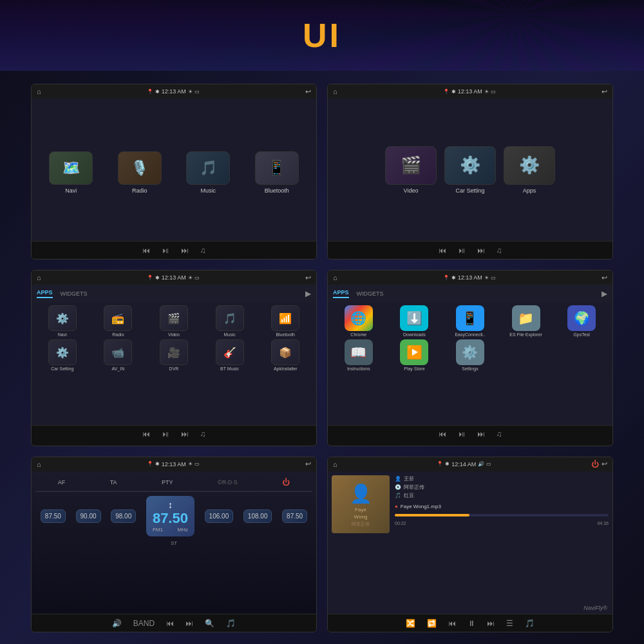 The height and width of the screenshot is (644, 644). I want to click on prev-btn-2: ⏮, so click(442, 251).